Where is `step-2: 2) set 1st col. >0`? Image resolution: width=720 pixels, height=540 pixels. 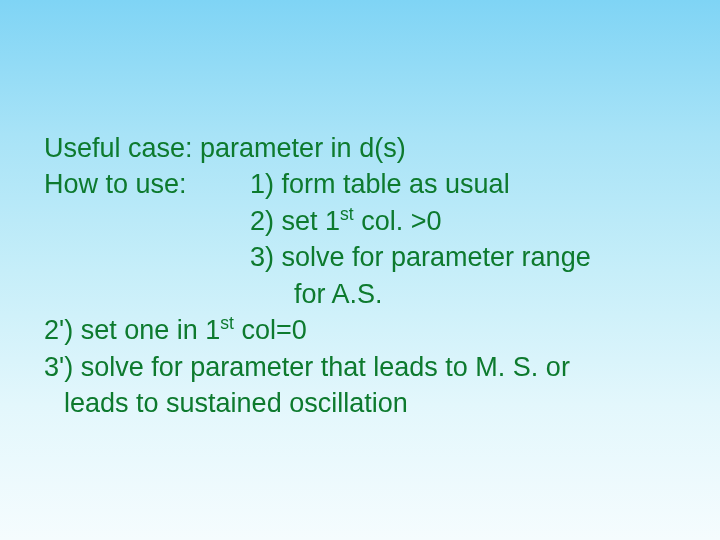 step-2: 2) set 1st col. >0 is located at coordinates (360, 221).